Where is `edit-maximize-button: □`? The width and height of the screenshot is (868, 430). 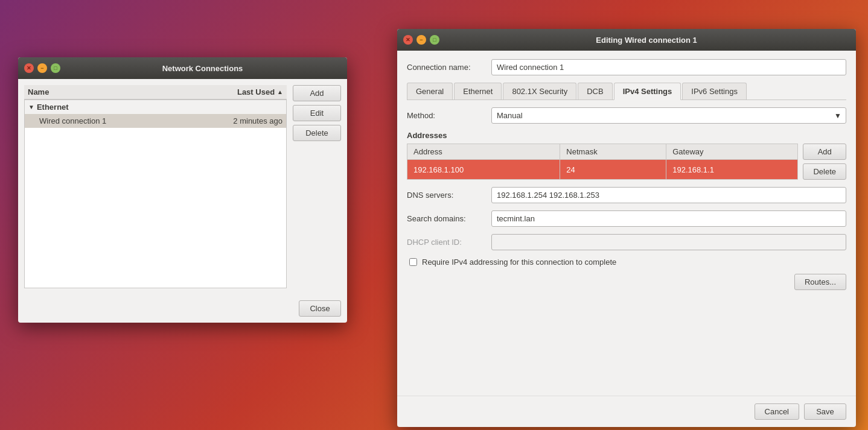
edit-maximize-button: □ is located at coordinates (435, 40).